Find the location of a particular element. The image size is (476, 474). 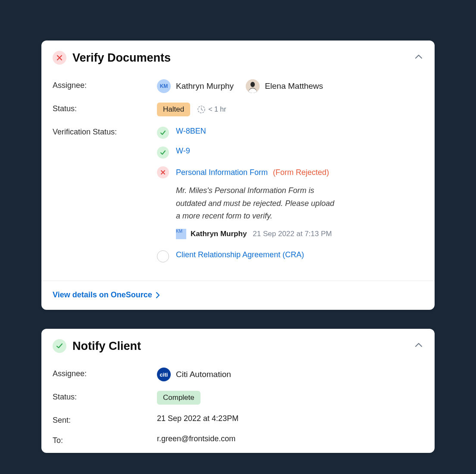

status-badge: Complete is located at coordinates (178, 398).